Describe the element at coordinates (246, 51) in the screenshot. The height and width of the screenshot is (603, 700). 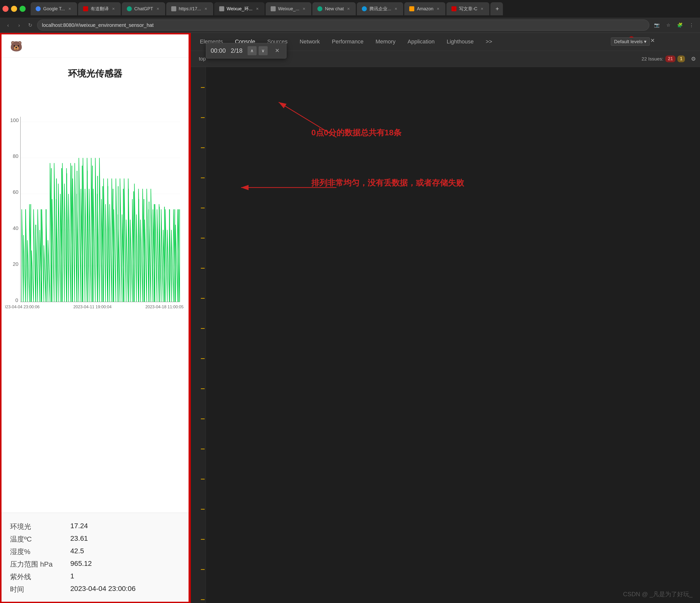
I see `search-popup: 00:00 2/18 ∧ ∨ ✕` at that location.